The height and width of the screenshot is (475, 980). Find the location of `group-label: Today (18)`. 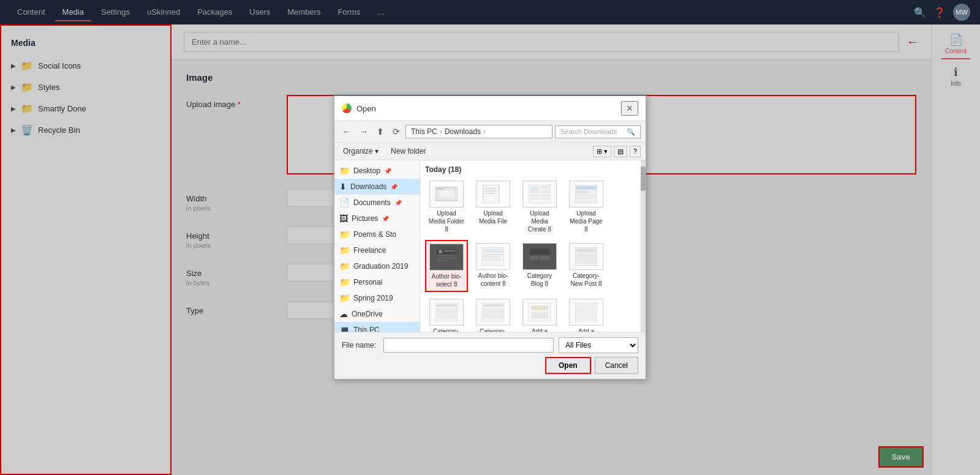

group-label: Today (18) is located at coordinates (530, 170).